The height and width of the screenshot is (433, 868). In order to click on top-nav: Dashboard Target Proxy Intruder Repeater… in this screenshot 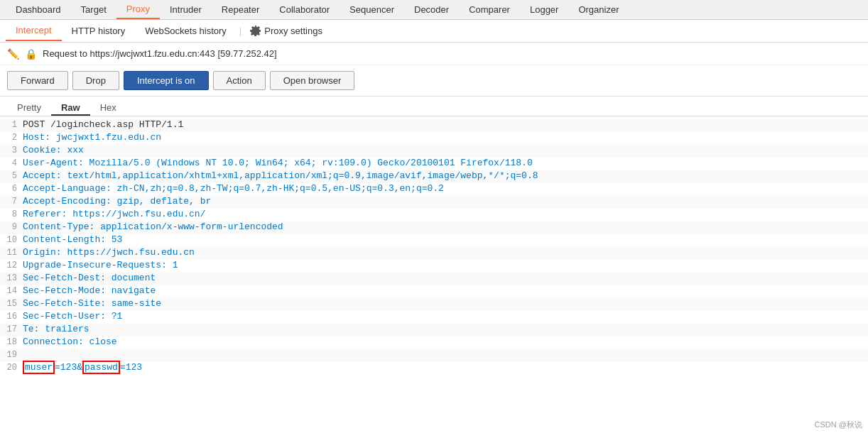, I will do `click(434, 10)`.